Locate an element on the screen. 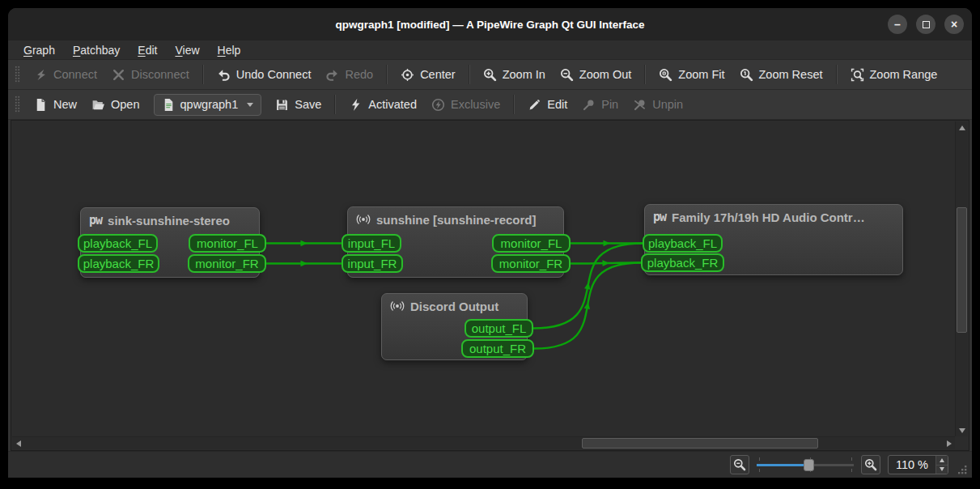 Image resolution: width=980 pixels, height=489 pixels. bolt-icon is located at coordinates (356, 105).